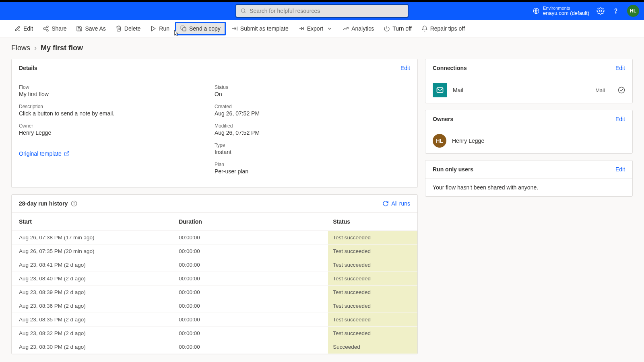  Describe the element at coordinates (566, 8) in the screenshot. I see `environment-label: Environments` at that location.